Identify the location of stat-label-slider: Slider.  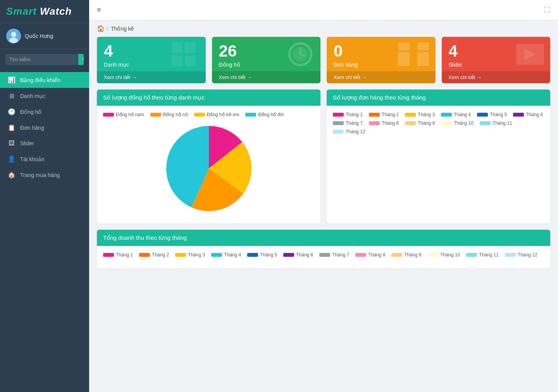
(456, 65).